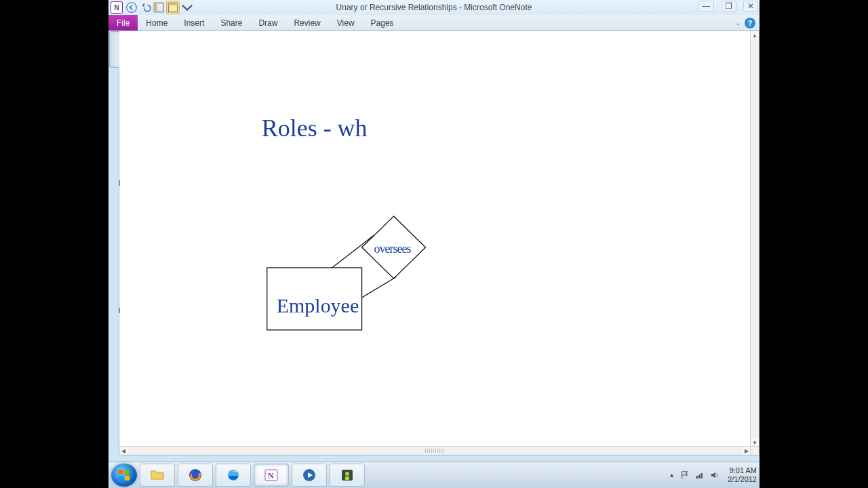  I want to click on entity-label: Employee, so click(317, 305).